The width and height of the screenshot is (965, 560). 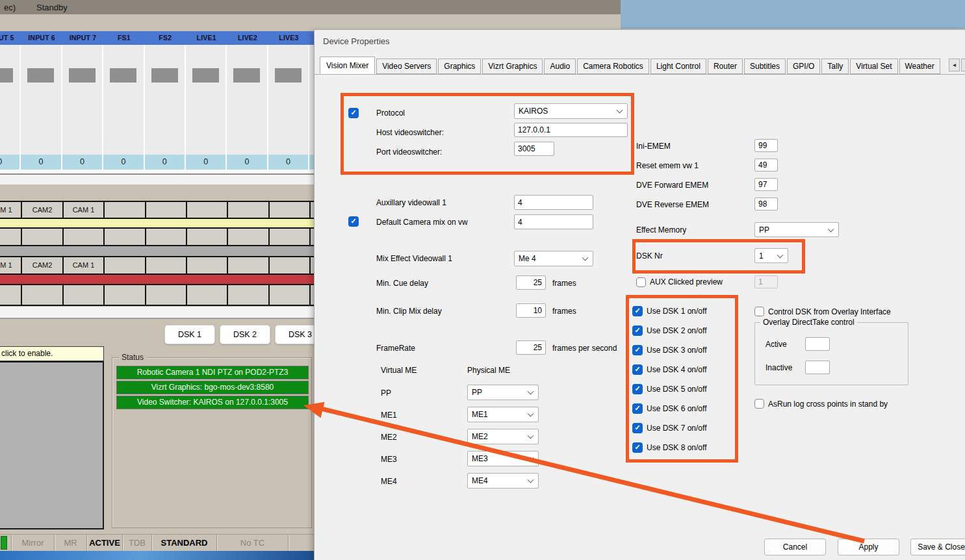 I want to click on use-dsk1-checkbox: ✓, so click(x=637, y=311).